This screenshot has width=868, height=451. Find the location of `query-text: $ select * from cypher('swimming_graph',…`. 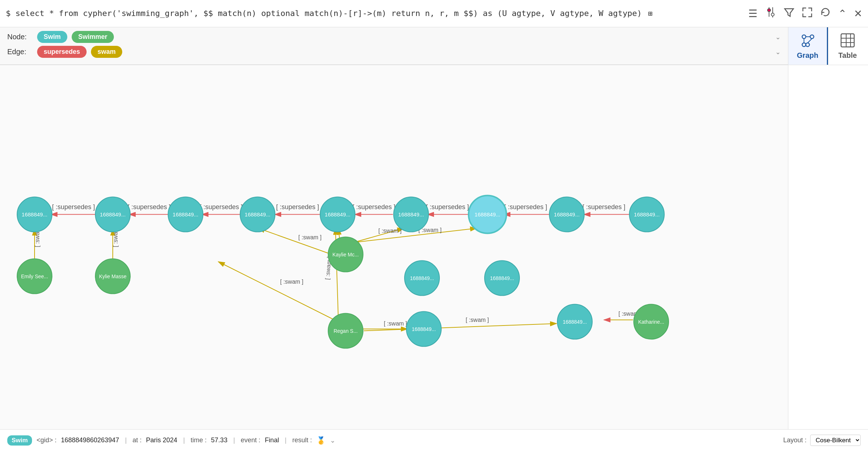

query-text: $ select * from cypher('swimming_graph',… is located at coordinates (373, 14).